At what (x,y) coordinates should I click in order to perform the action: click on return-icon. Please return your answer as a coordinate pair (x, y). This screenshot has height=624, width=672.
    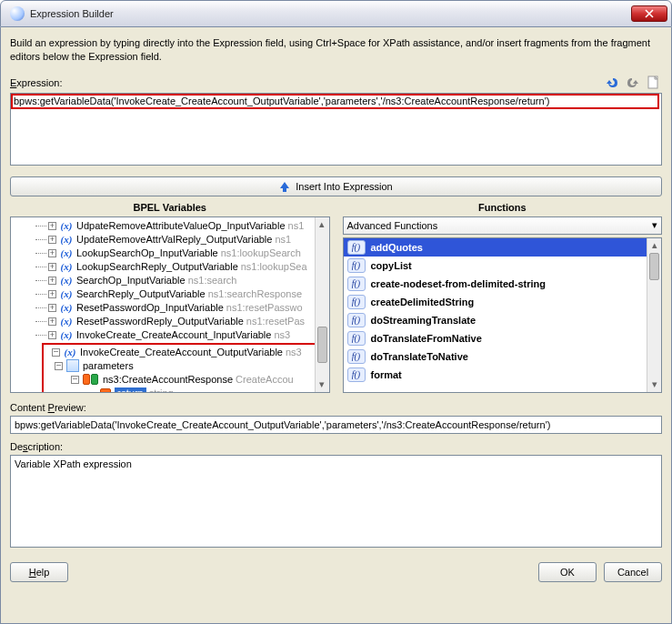
    Looking at the image, I should click on (105, 391).